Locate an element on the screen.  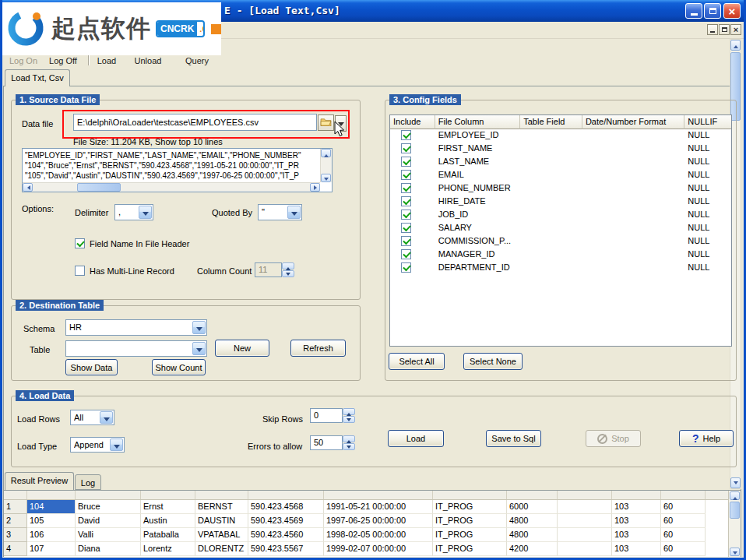
skip-rows-value: 0 is located at coordinates (326, 416).